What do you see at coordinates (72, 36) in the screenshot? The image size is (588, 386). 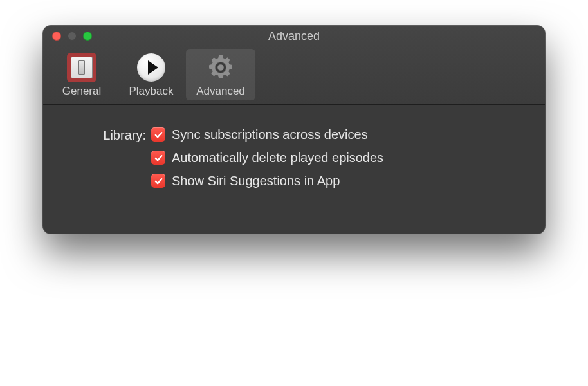 I see `minimize-button` at bounding box center [72, 36].